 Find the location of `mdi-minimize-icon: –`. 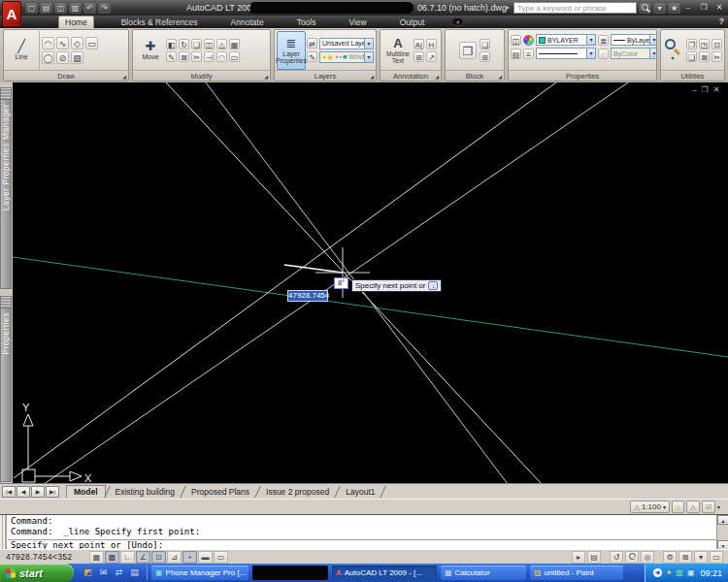

mdi-minimize-icon: – is located at coordinates (694, 89).